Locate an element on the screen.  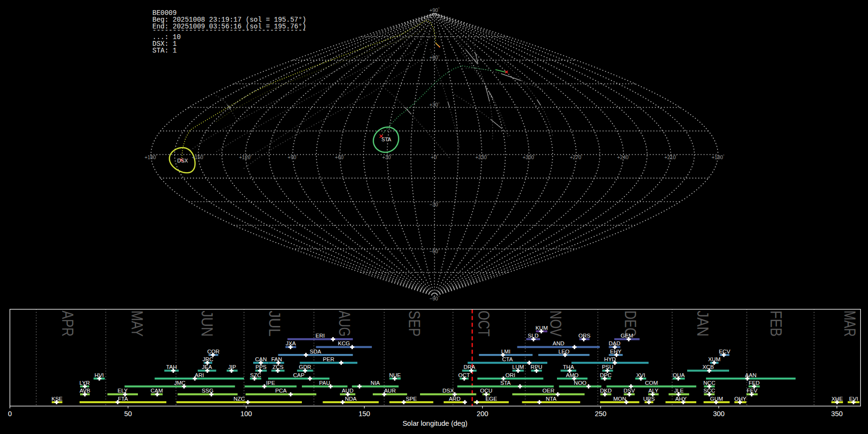
svg-text: SLD is located at coordinates (533, 336).